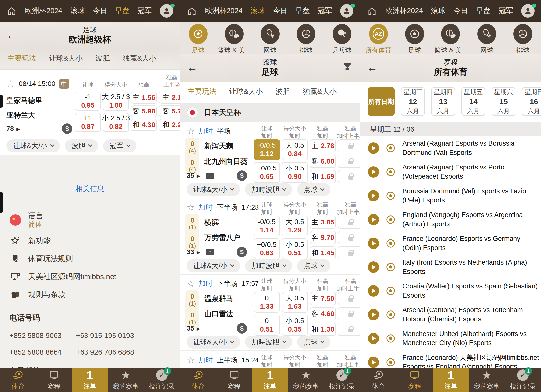 Image resolution: width=541 pixels, height=392 pixels. What do you see at coordinates (378, 39) in the screenshot?
I see `sport-all: AZ所有体育` at bounding box center [378, 39].